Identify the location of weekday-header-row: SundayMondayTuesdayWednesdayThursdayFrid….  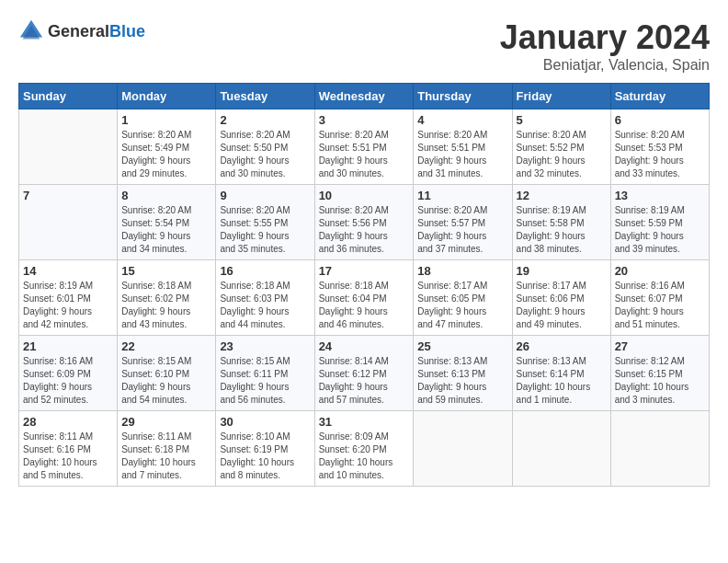
(364, 97).